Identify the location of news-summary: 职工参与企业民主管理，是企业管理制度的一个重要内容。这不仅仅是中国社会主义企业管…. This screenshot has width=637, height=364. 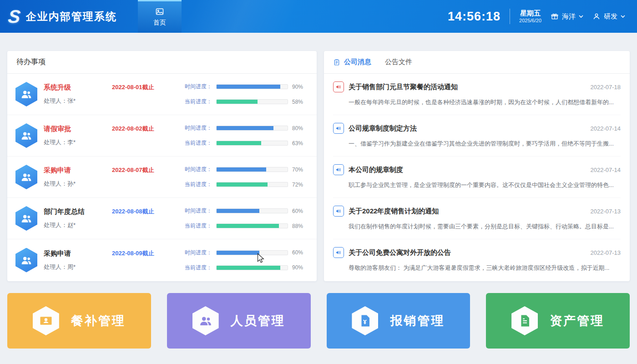
(483, 185).